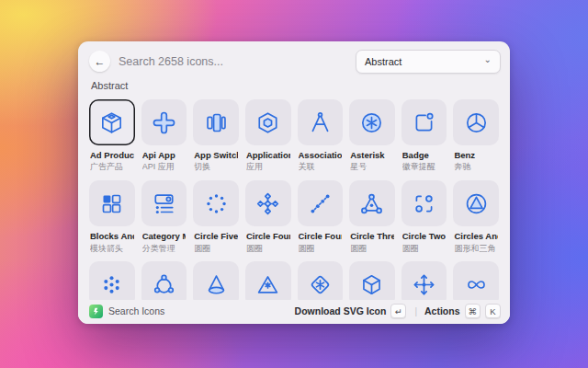  I want to click on k-key-badge: K, so click(492, 311).